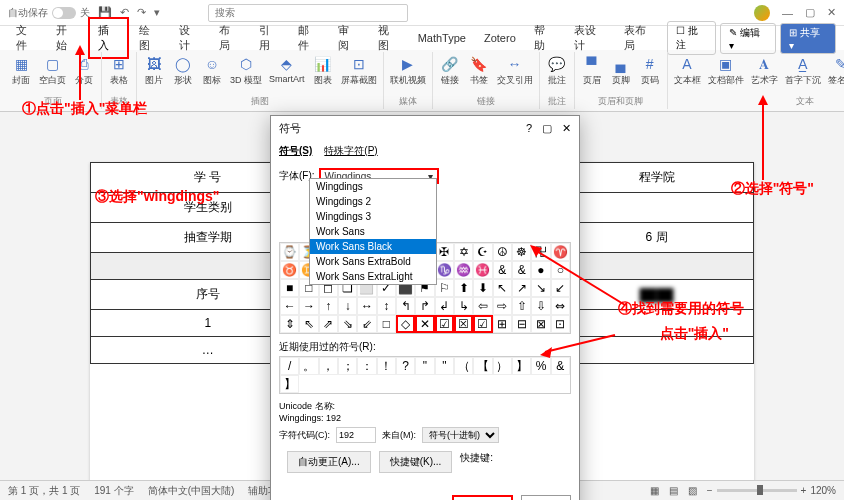 The height and width of the screenshot is (500, 844). I want to click on ribbon-图片: 🖼图片, so click(154, 71).